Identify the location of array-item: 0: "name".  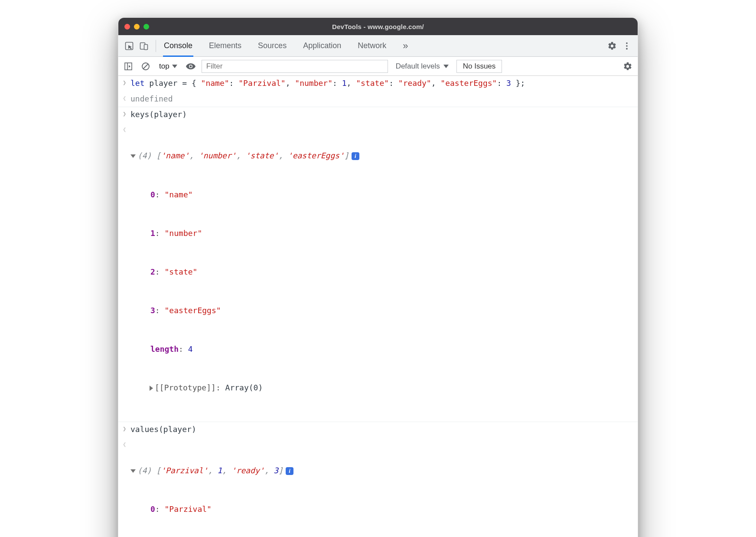
(382, 195).